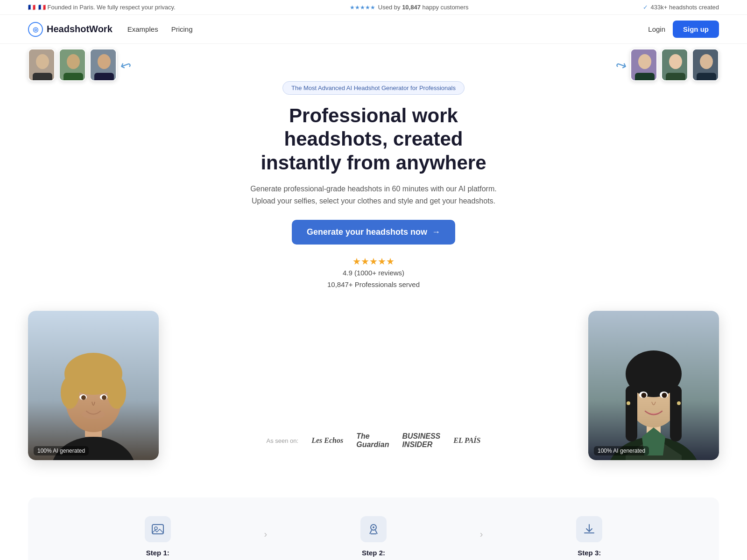 The width and height of the screenshot is (747, 560). Describe the element at coordinates (374, 7) in the screenshot. I see `topbar: 🇫🇷 🇫🇷 Founded in Paris. We fully respect…` at that location.